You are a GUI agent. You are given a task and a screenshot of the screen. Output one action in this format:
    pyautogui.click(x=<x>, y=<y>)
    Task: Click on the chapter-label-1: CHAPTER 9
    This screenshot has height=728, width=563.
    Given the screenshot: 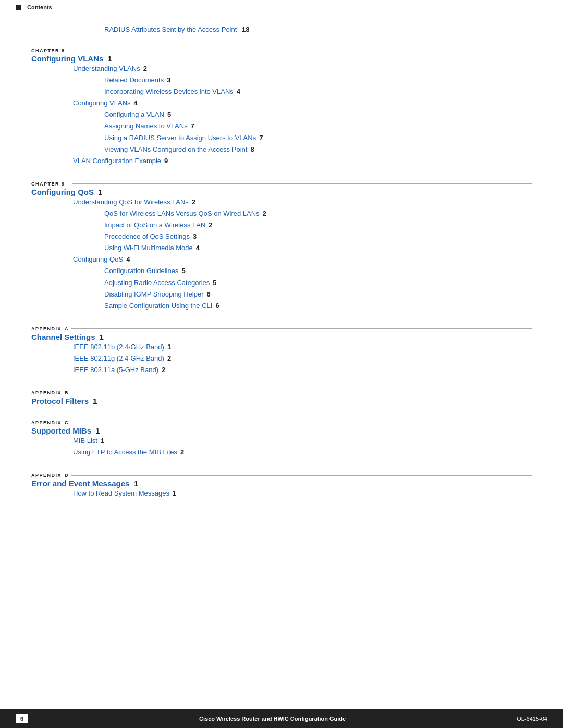 What is the action you would take?
    pyautogui.click(x=48, y=184)
    